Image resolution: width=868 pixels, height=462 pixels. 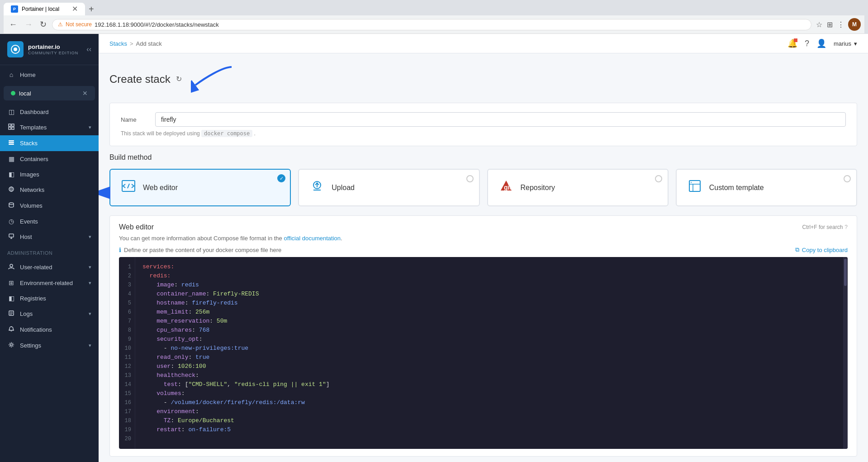 What do you see at coordinates (483, 227) in the screenshot?
I see `editor-header: Web editor Ctrl+F for search ?` at bounding box center [483, 227].